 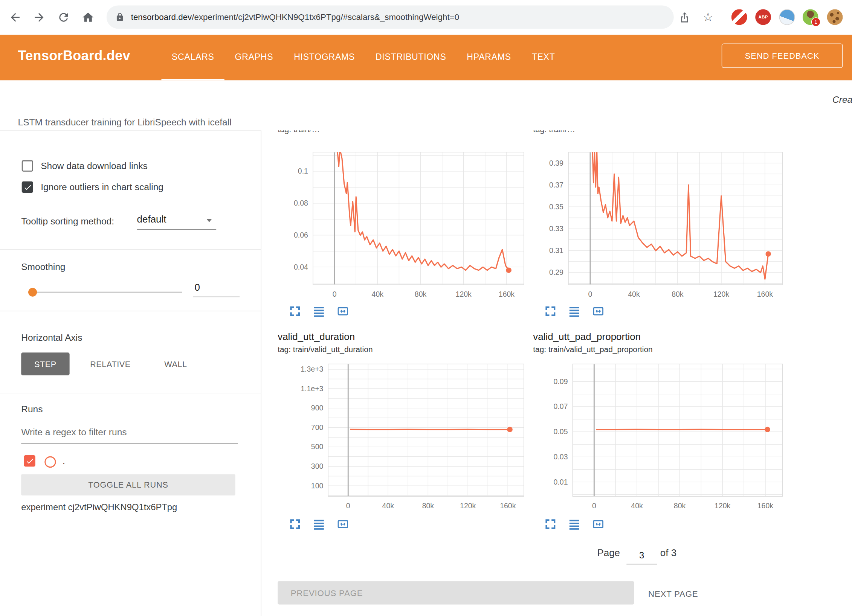 What do you see at coordinates (593, 349) in the screenshot?
I see `chart-tag: tag: train/valid_utt_pad_proportion` at bounding box center [593, 349].